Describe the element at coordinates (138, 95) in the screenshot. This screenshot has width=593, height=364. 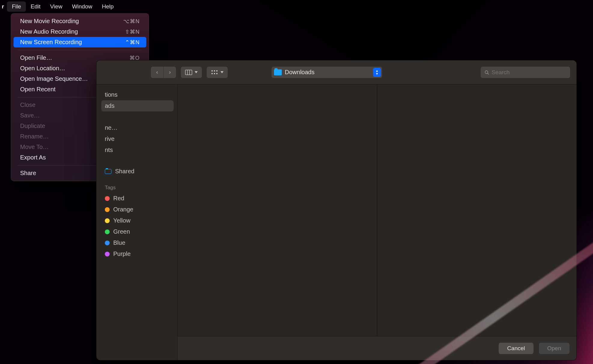
I see `sidebar-item: tions` at that location.